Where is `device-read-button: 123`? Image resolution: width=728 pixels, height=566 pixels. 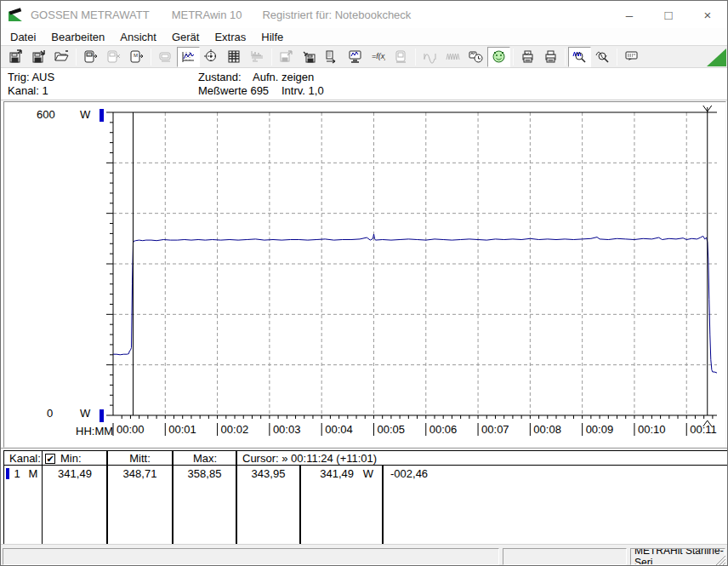 device-read-button: 123 is located at coordinates (90, 57).